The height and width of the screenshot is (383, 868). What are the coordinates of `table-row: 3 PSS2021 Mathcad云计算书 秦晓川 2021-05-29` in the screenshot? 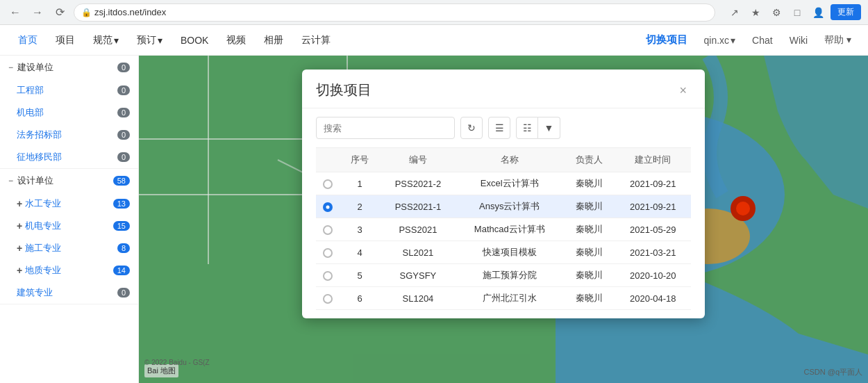 It's located at (503, 229).